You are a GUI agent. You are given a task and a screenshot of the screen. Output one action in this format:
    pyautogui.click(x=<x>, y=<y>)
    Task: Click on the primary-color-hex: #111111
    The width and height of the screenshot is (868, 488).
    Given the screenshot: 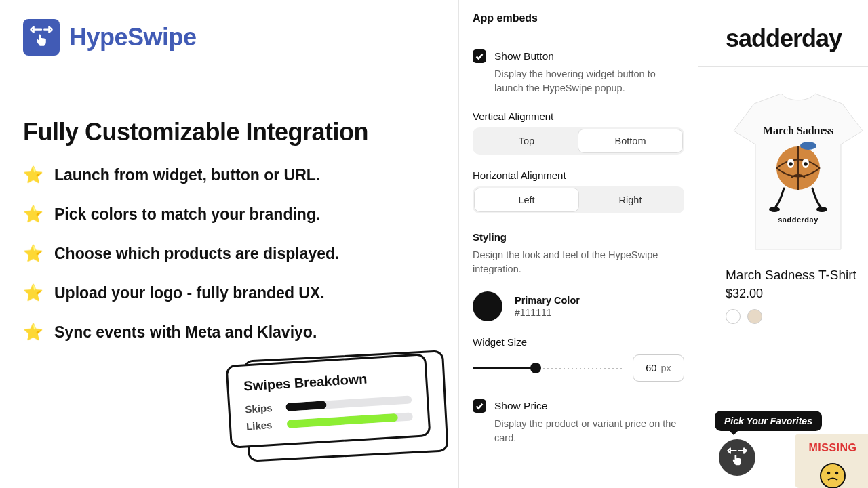 What is the action you would take?
    pyautogui.click(x=547, y=312)
    